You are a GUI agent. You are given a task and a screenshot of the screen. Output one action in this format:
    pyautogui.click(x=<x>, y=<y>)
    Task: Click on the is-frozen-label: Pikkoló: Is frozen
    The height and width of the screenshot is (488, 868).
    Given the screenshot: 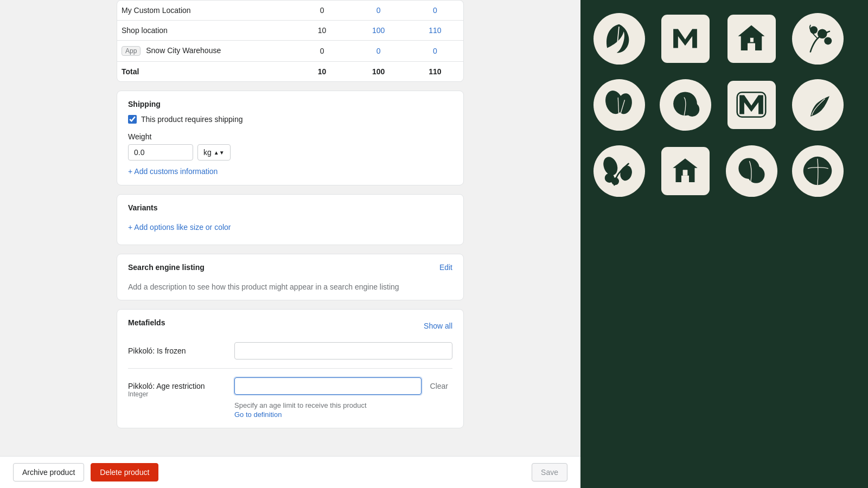 What is the action you would take?
    pyautogui.click(x=177, y=349)
    